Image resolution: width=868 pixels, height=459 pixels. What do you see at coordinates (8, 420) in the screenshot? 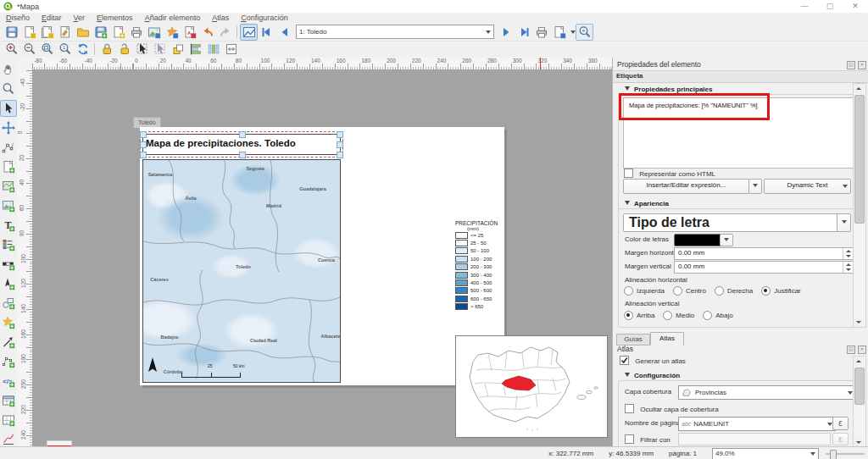
I see `add-fixed-table-button` at bounding box center [8, 420].